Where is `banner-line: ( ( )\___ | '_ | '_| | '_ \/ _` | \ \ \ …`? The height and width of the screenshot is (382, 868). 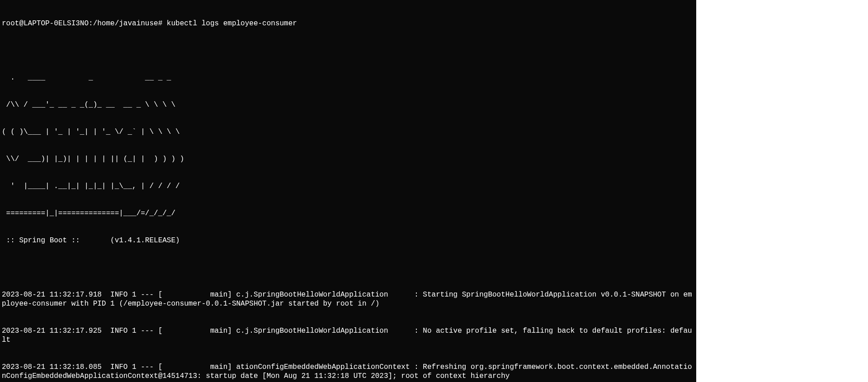
banner-line: ( ( )\___ | '_ | '_| | '_ \/ _` | \ \ \ … is located at coordinates (348, 132).